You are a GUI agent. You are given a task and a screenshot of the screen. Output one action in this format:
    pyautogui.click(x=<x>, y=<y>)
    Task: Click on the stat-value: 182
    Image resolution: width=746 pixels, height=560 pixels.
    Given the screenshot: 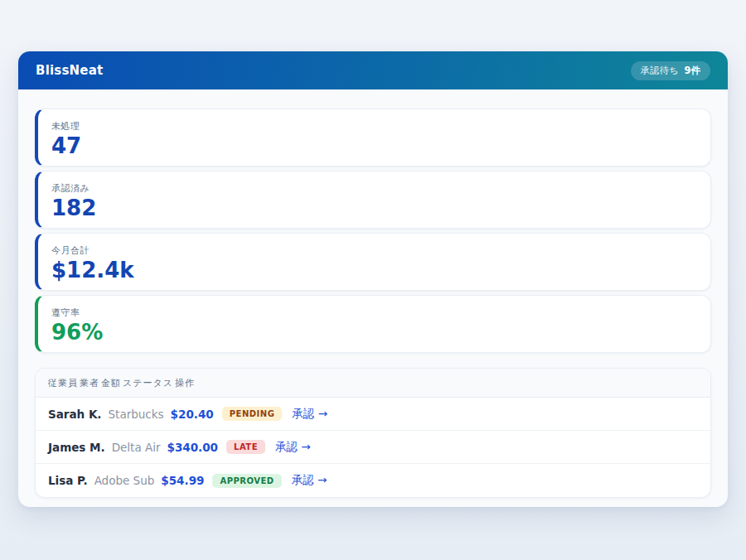 What is the action you would take?
    pyautogui.click(x=375, y=209)
    